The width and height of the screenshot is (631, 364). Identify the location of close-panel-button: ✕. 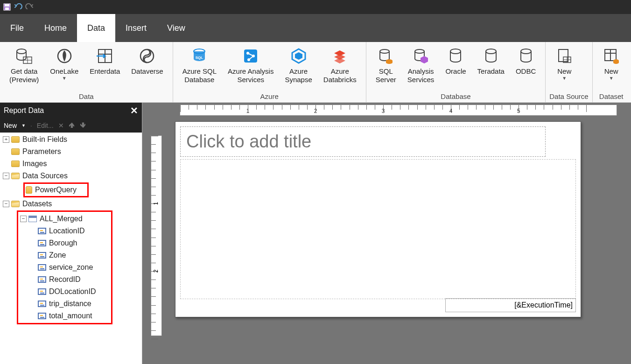
(134, 111).